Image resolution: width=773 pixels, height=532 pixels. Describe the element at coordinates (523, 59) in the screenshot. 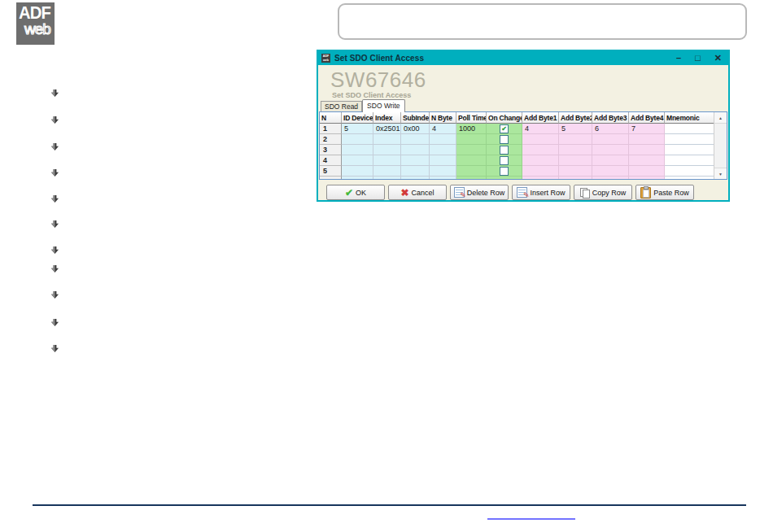

I see `window-titlebar: ADFweb Set SDO Client Access – □ ✕` at that location.